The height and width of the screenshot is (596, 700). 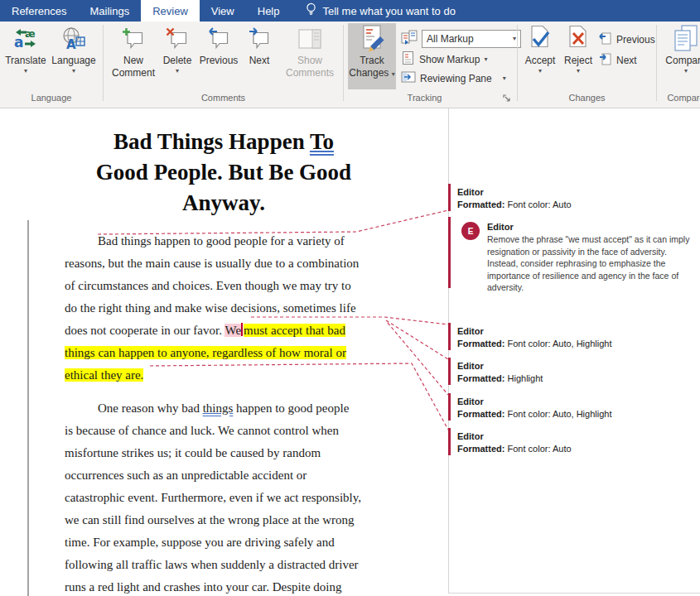 What do you see at coordinates (219, 39) in the screenshot?
I see `previous-comment-icon` at bounding box center [219, 39].